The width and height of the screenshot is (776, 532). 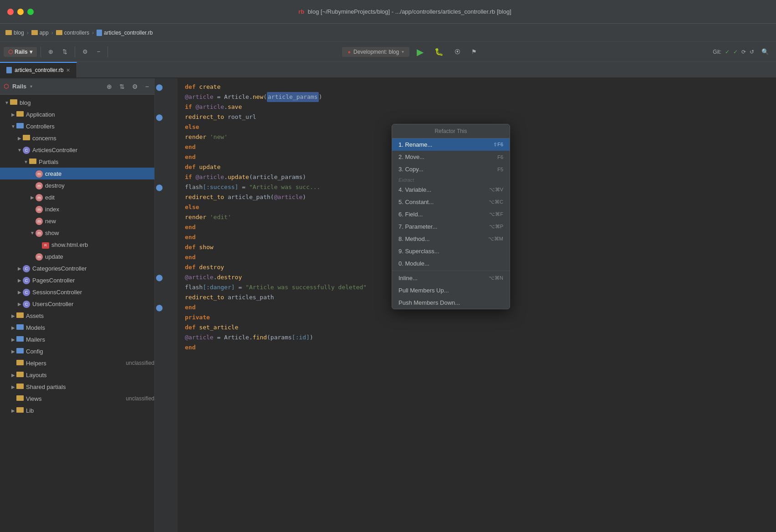 What do you see at coordinates (451, 214) in the screenshot?
I see `context-menu-item-field: 6. Field... ⌥⌘F` at bounding box center [451, 214].